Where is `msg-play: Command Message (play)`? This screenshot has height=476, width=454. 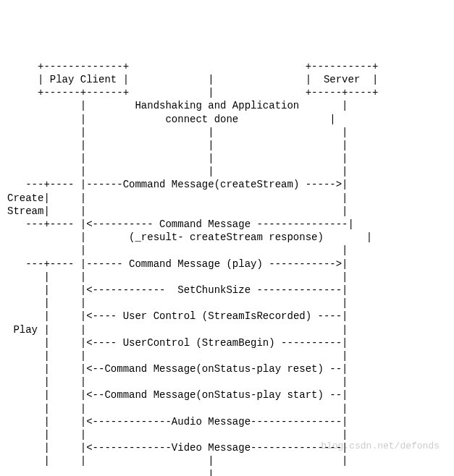
msg-play: Command Message (play) is located at coordinates (196, 264).